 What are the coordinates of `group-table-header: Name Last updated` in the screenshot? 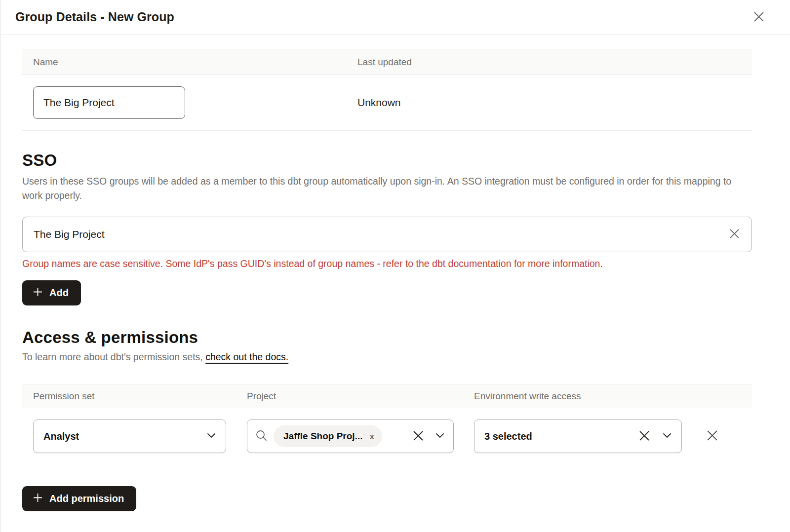 It's located at (387, 62).